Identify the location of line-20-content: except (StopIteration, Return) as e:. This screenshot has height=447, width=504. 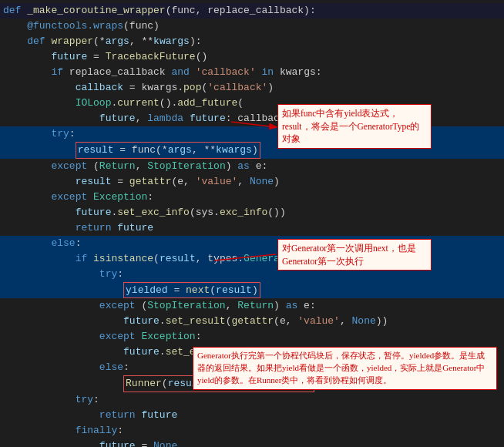
(252, 306).